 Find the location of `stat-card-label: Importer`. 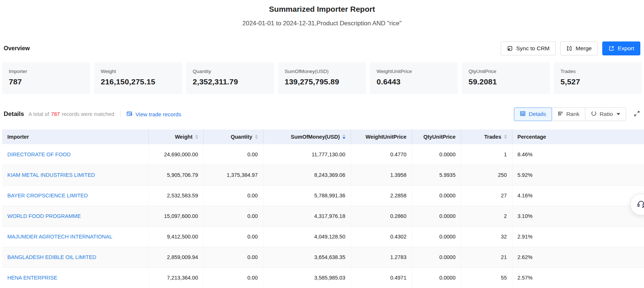

stat-card-label: Importer is located at coordinates (46, 71).